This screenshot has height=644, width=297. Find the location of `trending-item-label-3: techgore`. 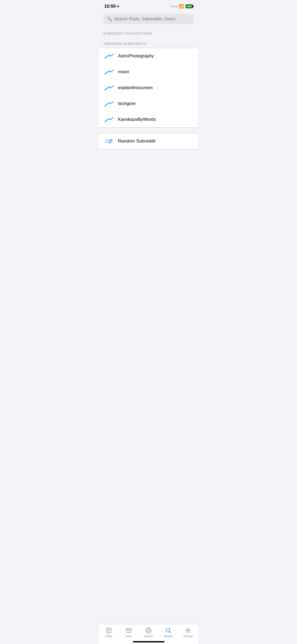

trending-item-label-3: techgore is located at coordinates (155, 104).